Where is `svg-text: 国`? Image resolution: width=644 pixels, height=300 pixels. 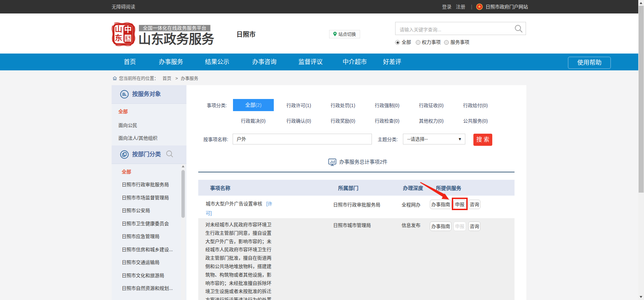 svg-text: 国 is located at coordinates (128, 38).